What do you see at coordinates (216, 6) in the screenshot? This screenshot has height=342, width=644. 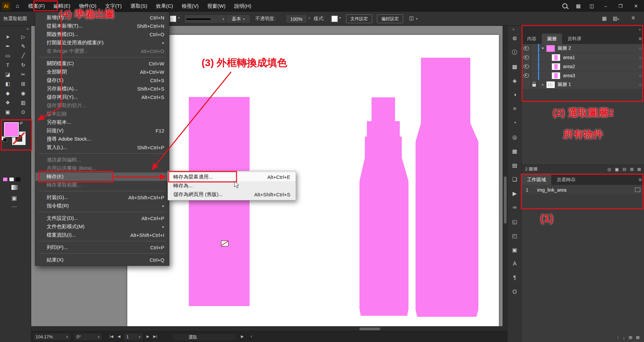 I see `menubar-item: 視窗(W)` at bounding box center [216, 6].